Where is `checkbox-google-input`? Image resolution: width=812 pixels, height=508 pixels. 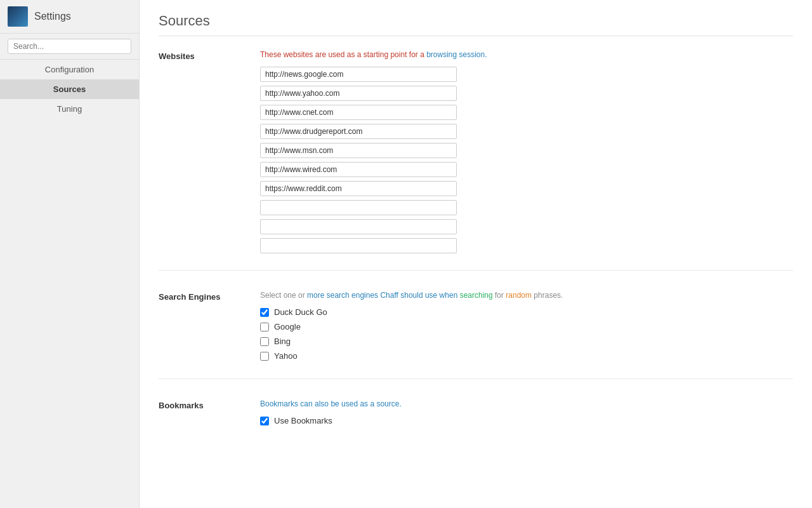 checkbox-google-input is located at coordinates (265, 327).